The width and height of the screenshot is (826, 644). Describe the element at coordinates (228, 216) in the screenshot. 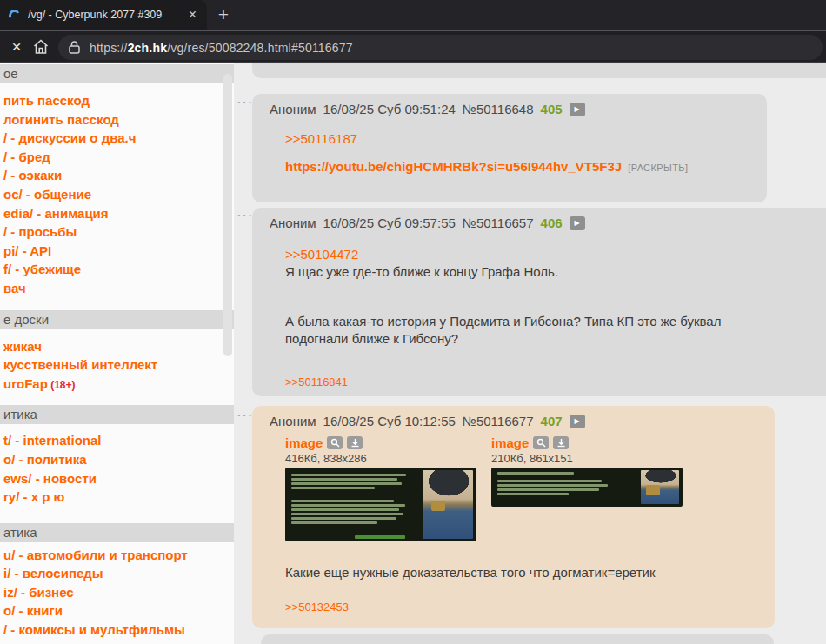

I see `sidebar-scrollbar-thumb` at that location.